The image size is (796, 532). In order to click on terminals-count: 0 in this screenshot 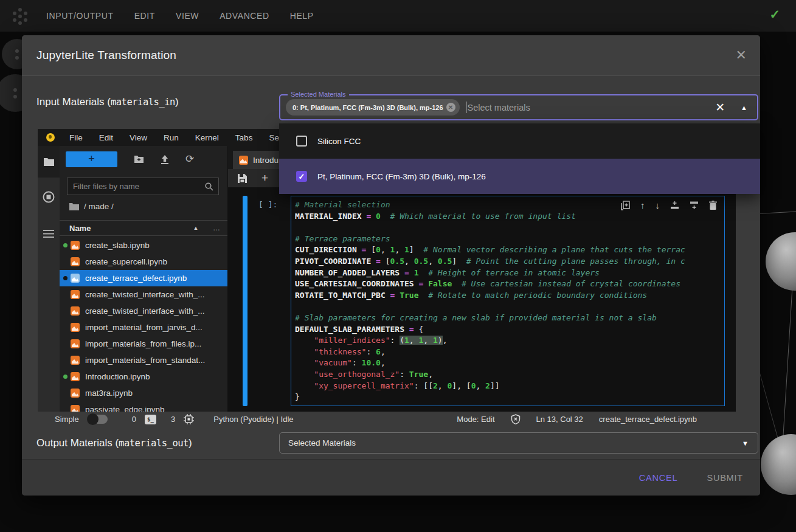, I will do `click(134, 420)`.